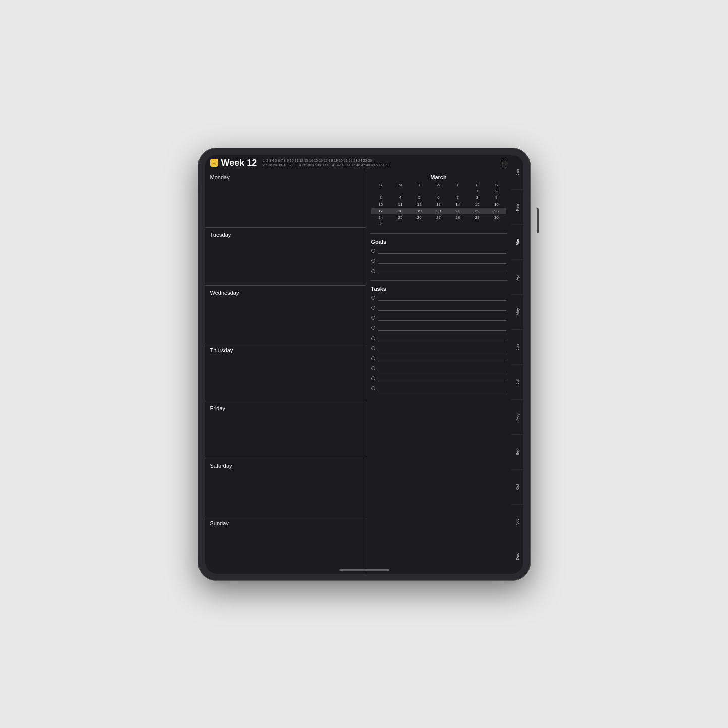  I want to click on cal-day-10: 10, so click(381, 205).